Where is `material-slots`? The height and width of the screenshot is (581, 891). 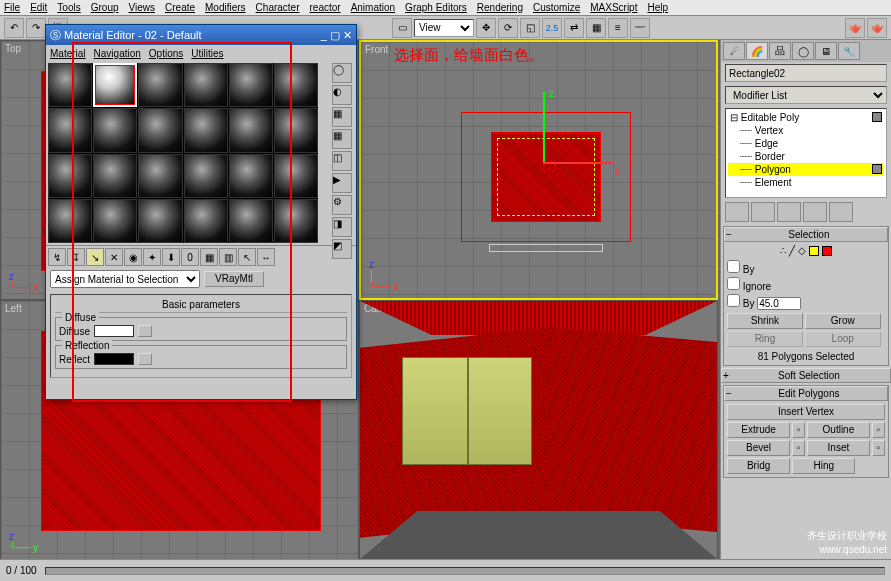
material-slots is located at coordinates (183, 153).